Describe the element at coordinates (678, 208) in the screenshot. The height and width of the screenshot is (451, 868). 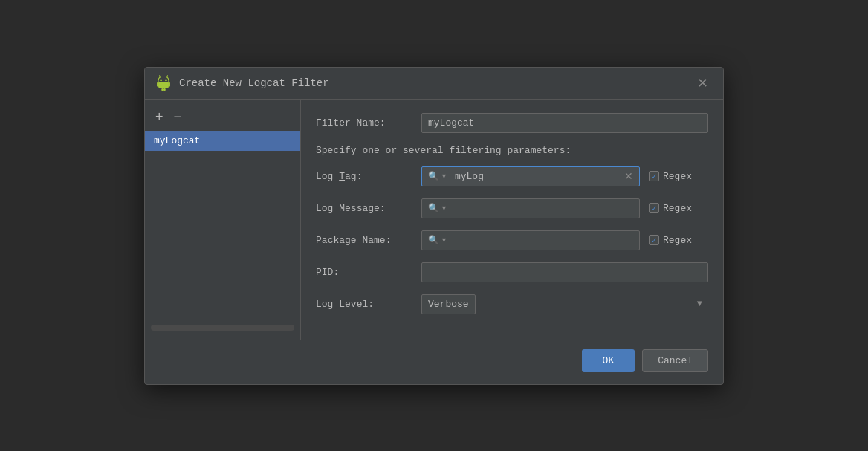
I see `log-message-regex-label: Regex` at that location.